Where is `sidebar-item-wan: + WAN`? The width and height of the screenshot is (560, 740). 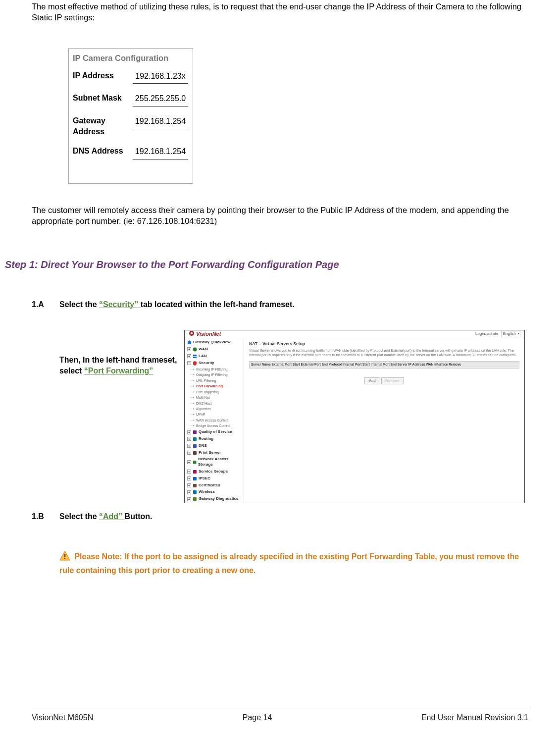 sidebar-item-wan: + WAN is located at coordinates (214, 350).